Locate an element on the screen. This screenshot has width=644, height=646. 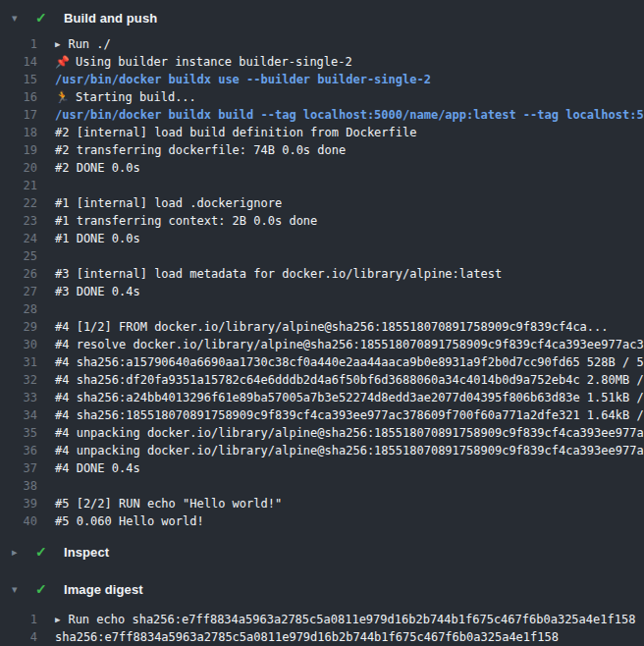
line-text: #2 [internal] load build definition from… is located at coordinates (341, 133).